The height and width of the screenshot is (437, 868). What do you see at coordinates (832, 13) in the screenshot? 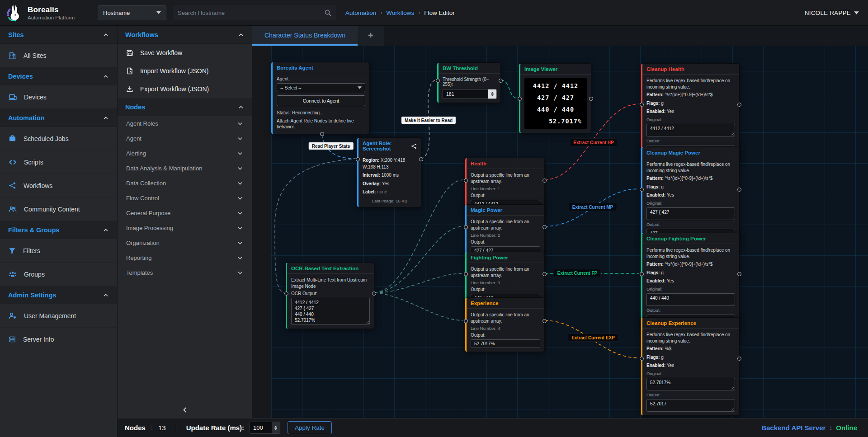
I see `user-menu: NICOLE RAPPE` at bounding box center [832, 13].